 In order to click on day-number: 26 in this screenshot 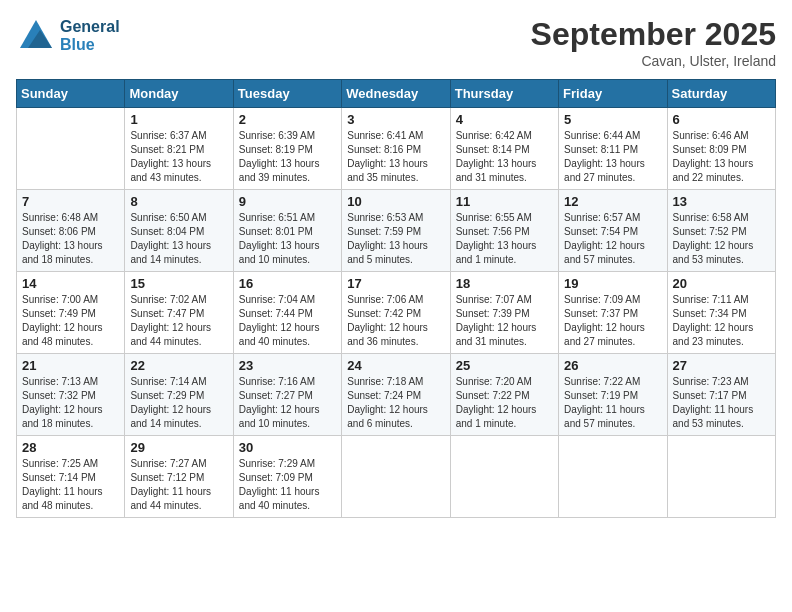, I will do `click(612, 366)`.